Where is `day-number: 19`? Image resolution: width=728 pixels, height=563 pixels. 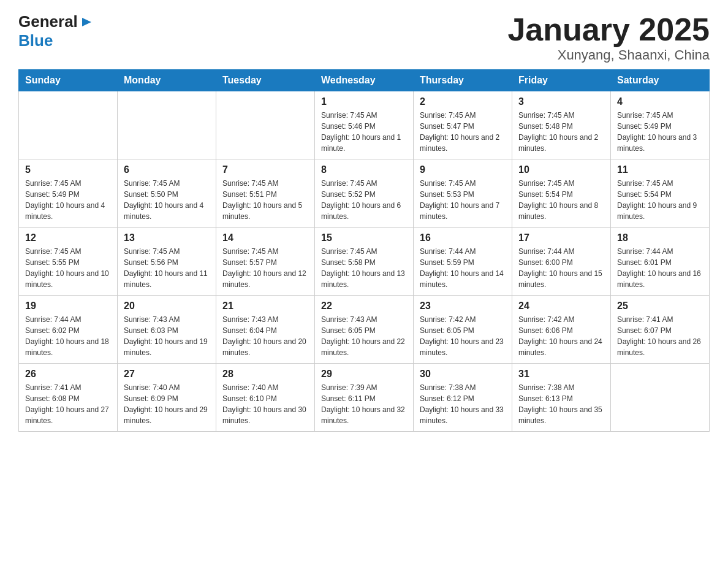
day-number: 19 is located at coordinates (68, 306).